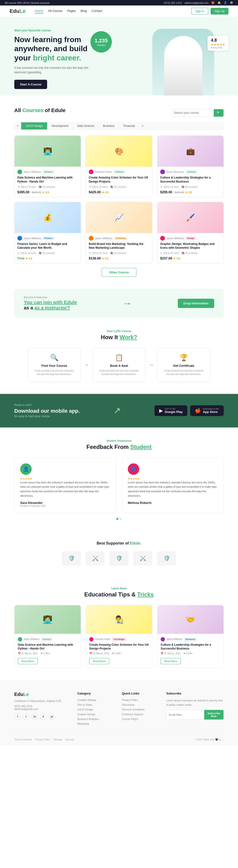  I want to click on nav-contact: Contact, so click(97, 11).